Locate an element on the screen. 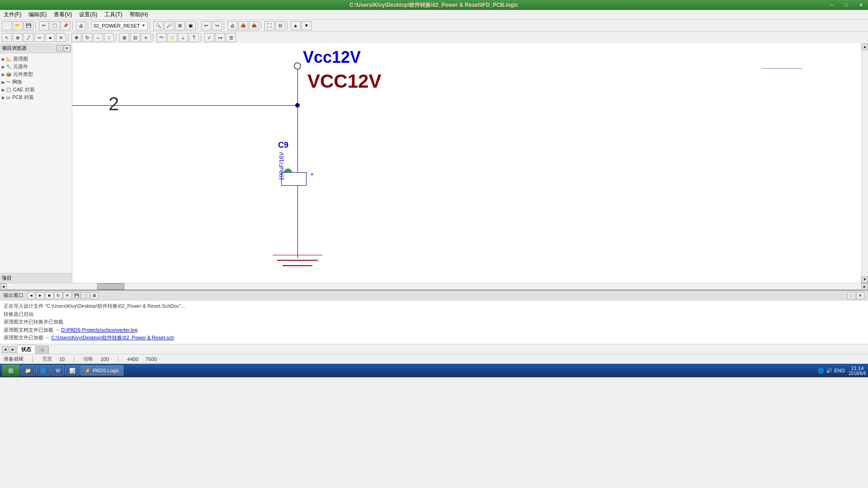  menu-file: 文件(F) is located at coordinates (13, 14).